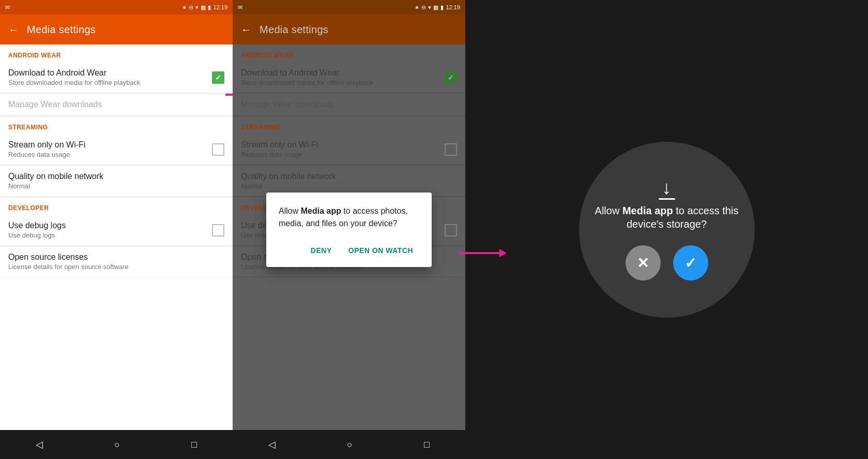  What do you see at coordinates (197, 7) in the screenshot?
I see `wifi-icon: ▾` at bounding box center [197, 7].